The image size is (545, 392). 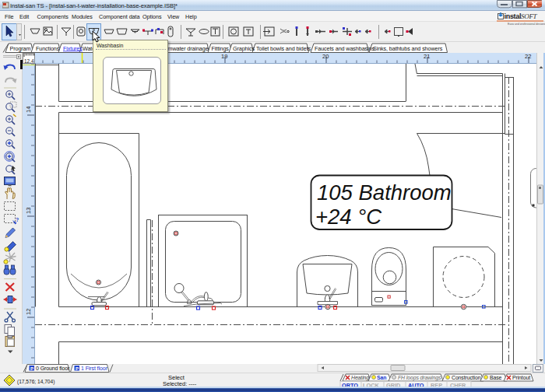 What do you see at coordinates (360, 378) in the screenshot?
I see `svg-text: Heating` at bounding box center [360, 378].